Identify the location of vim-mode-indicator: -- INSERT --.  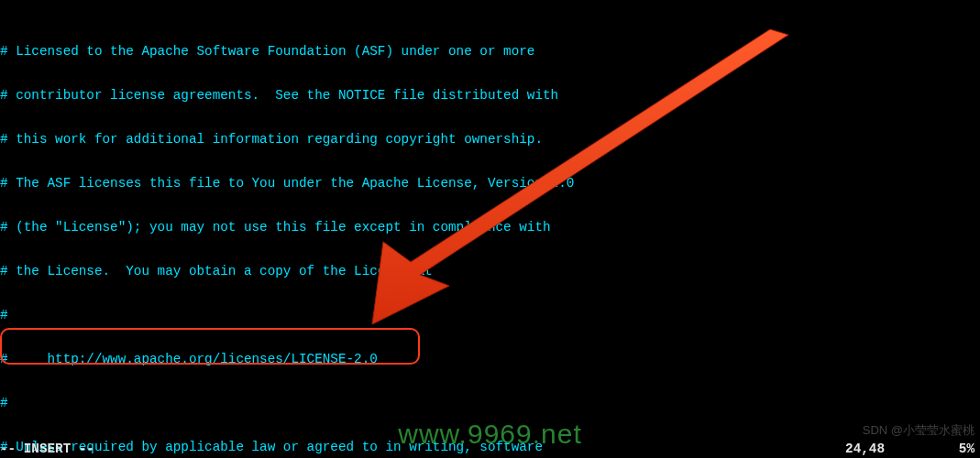
(48, 450).